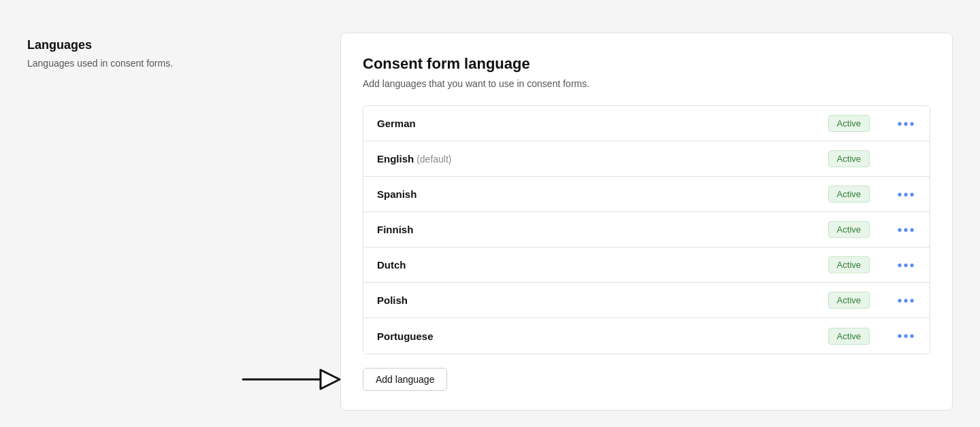 The width and height of the screenshot is (980, 427). I want to click on language-name: English(default), so click(603, 159).